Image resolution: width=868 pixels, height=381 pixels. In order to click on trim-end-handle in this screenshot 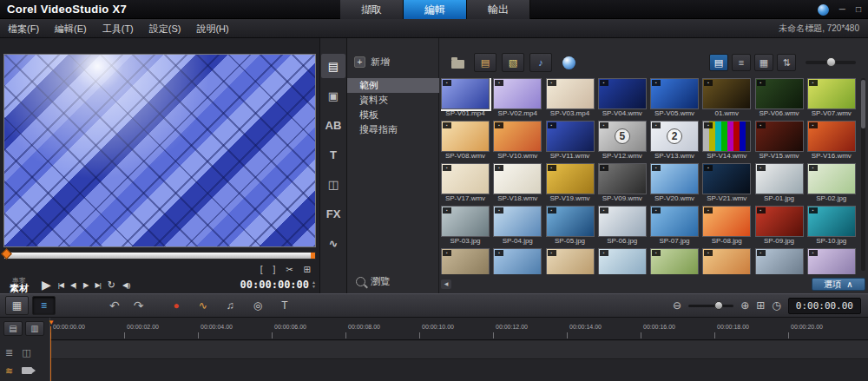, I will do `click(312, 255)`.